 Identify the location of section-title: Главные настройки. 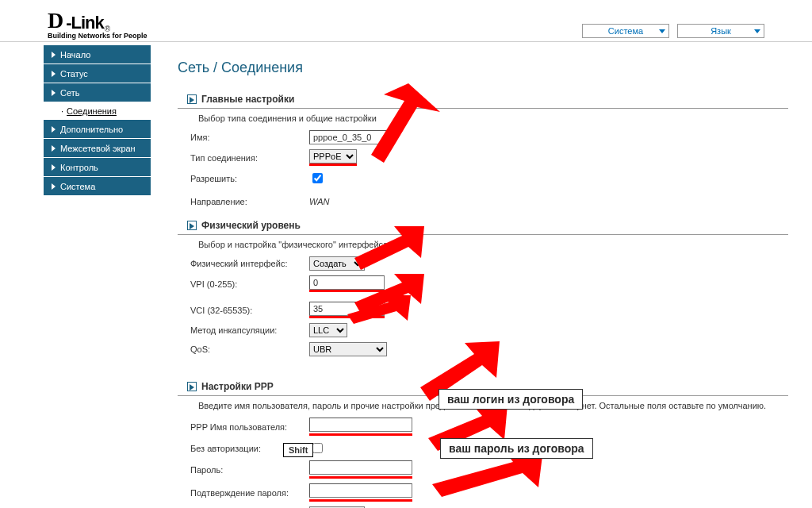
(247, 99).